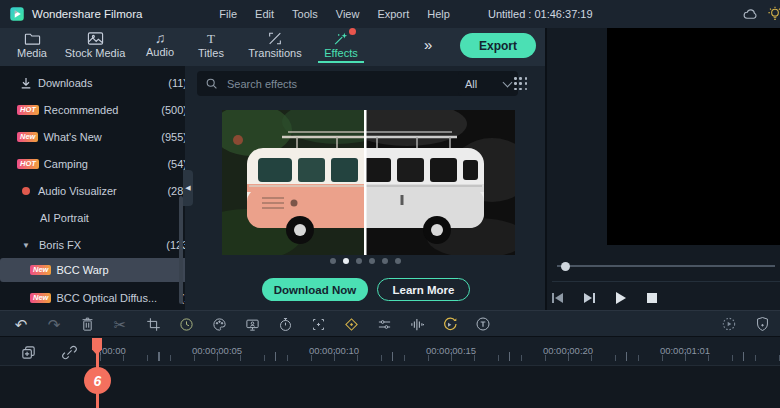 The image size is (780, 408). What do you see at coordinates (440, 358) in the screenshot?
I see `ruler-minor-ticks` at bounding box center [440, 358].